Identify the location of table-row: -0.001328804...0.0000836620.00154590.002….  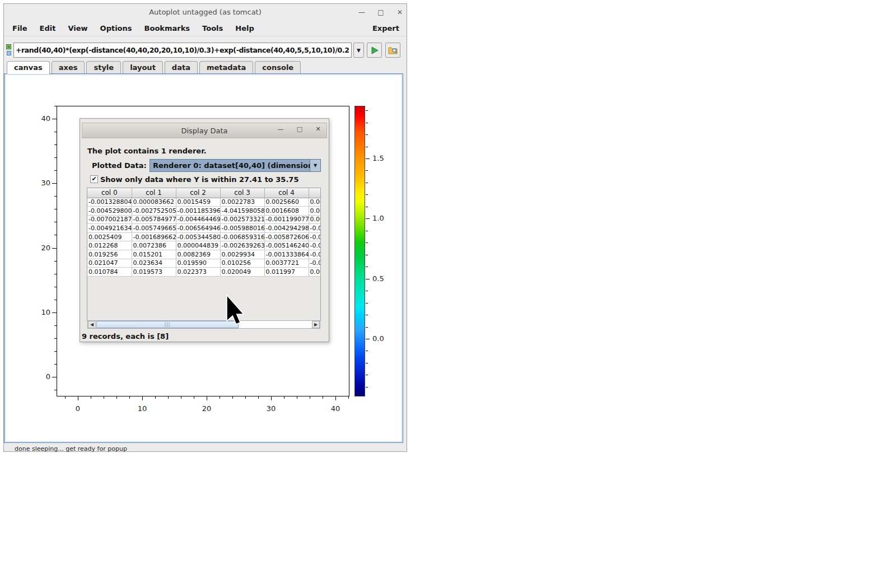
(204, 202).